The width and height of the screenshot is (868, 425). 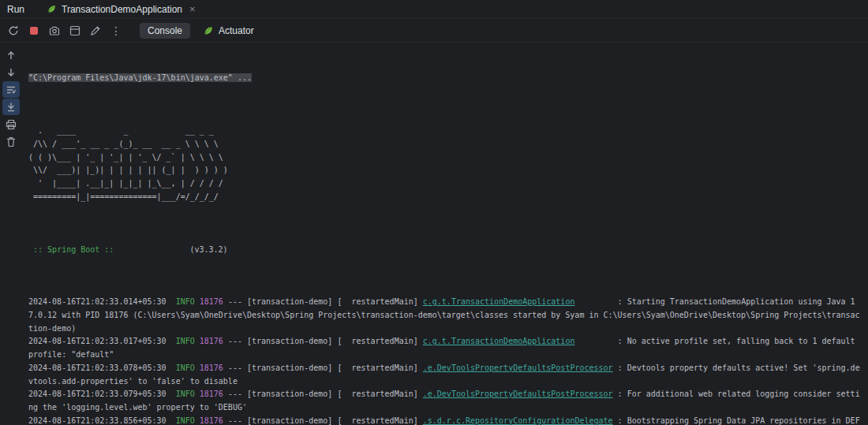 What do you see at coordinates (445, 419) in the screenshot?
I see `log-row: 2024-08-16T21:02:33.856+05:30 INFO 18176…` at bounding box center [445, 419].